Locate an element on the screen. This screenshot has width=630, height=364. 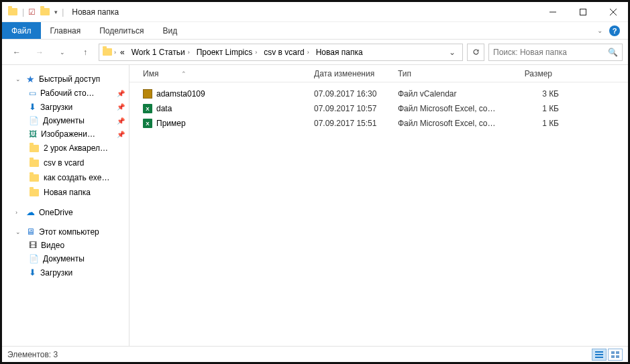
column-header-name: Имя ⌃ is located at coordinates (228, 74).